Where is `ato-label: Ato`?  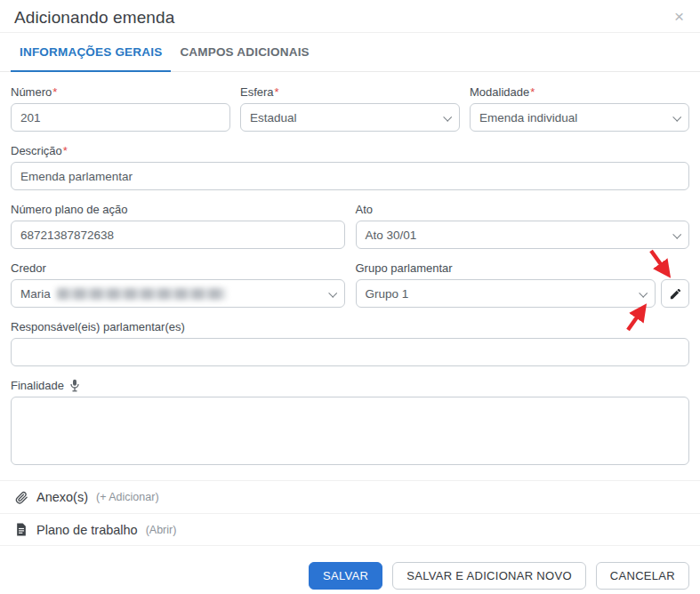 ato-label: Ato is located at coordinates (523, 210).